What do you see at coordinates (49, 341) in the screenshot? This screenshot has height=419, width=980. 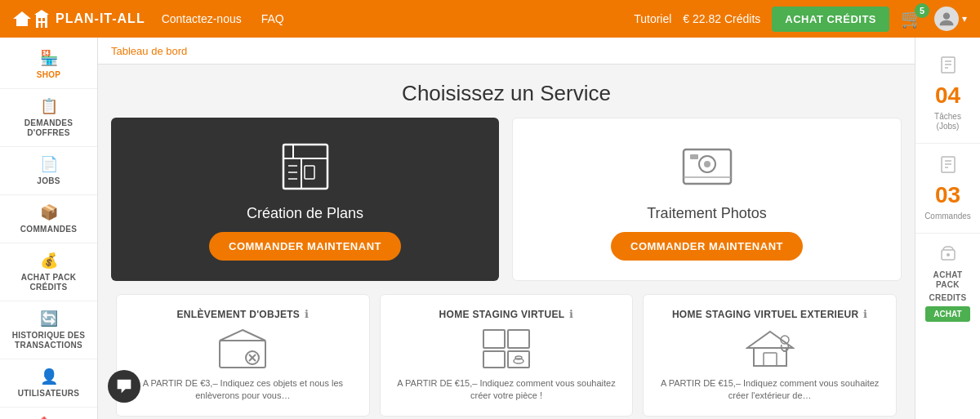 I see `sidebar-label-historique: HISTORIQUE DES TRANSACTIONS` at bounding box center [49, 341].